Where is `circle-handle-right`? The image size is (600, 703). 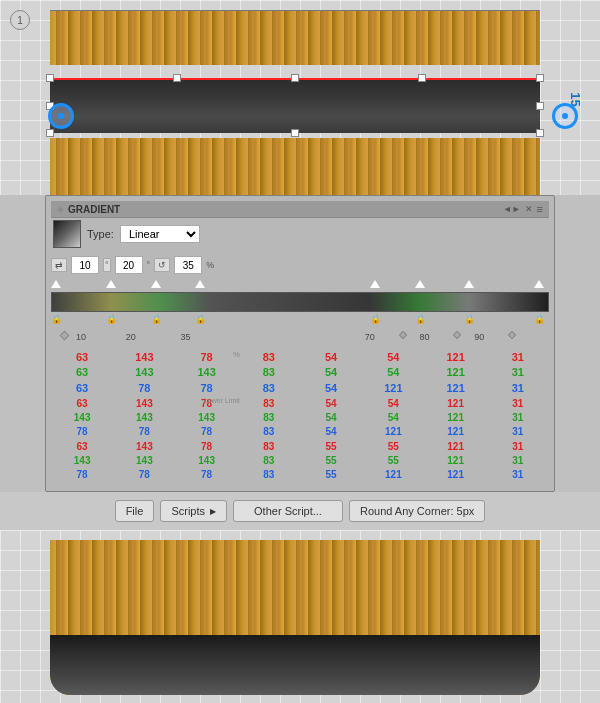
circle-handle-right is located at coordinates (565, 116).